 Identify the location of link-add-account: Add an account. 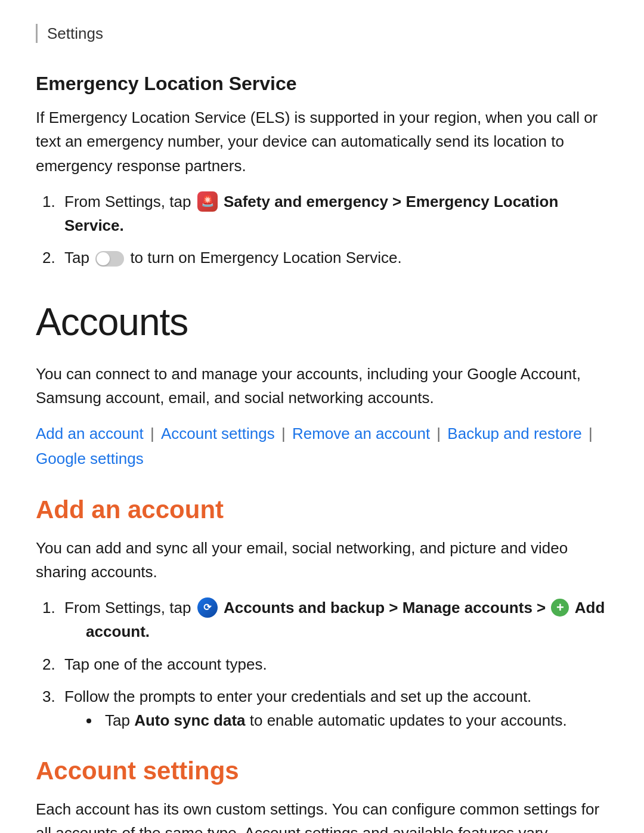
(89, 433).